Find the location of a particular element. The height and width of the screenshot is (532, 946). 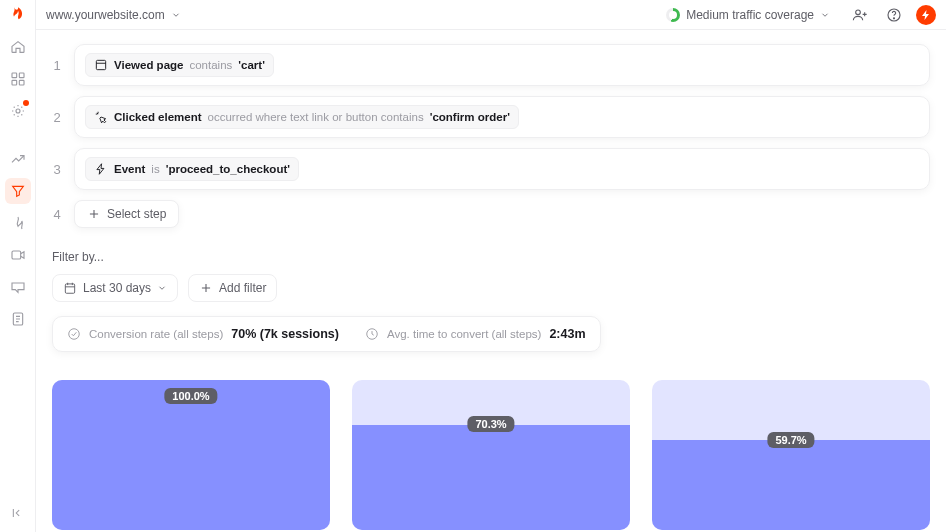

step-value: 'confirm order' is located at coordinates (470, 117).